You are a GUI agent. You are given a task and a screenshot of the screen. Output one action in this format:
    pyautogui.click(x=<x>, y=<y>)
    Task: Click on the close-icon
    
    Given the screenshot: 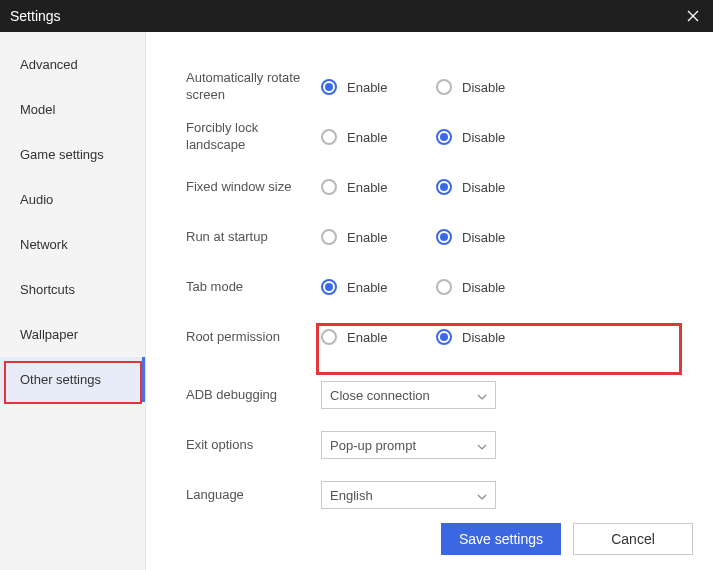 What is the action you would take?
    pyautogui.click(x=693, y=16)
    